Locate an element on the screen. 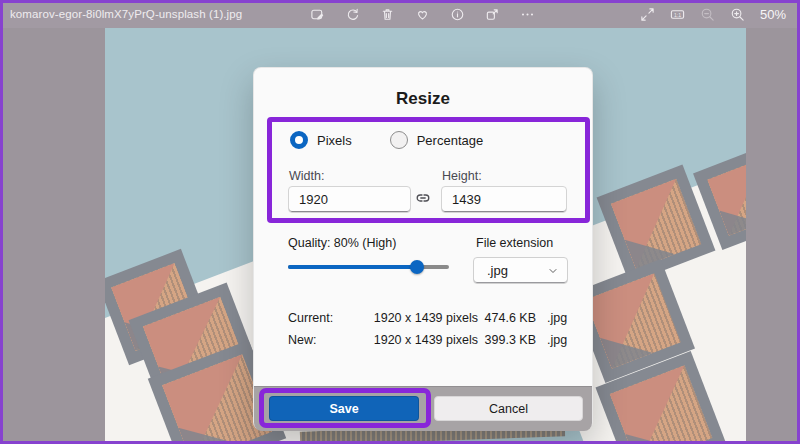 The width and height of the screenshot is (800, 444). info-icon is located at coordinates (458, 14).